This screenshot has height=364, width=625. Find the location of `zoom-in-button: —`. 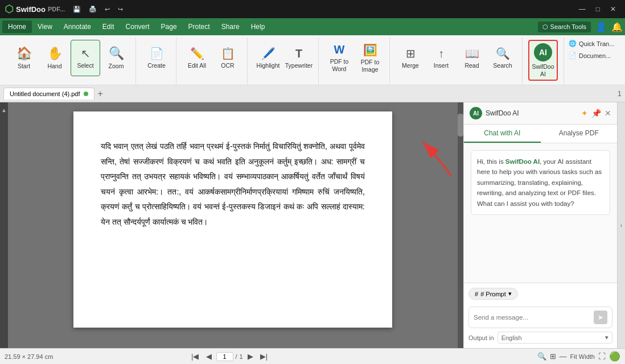

zoom-in-button: — is located at coordinates (564, 356).